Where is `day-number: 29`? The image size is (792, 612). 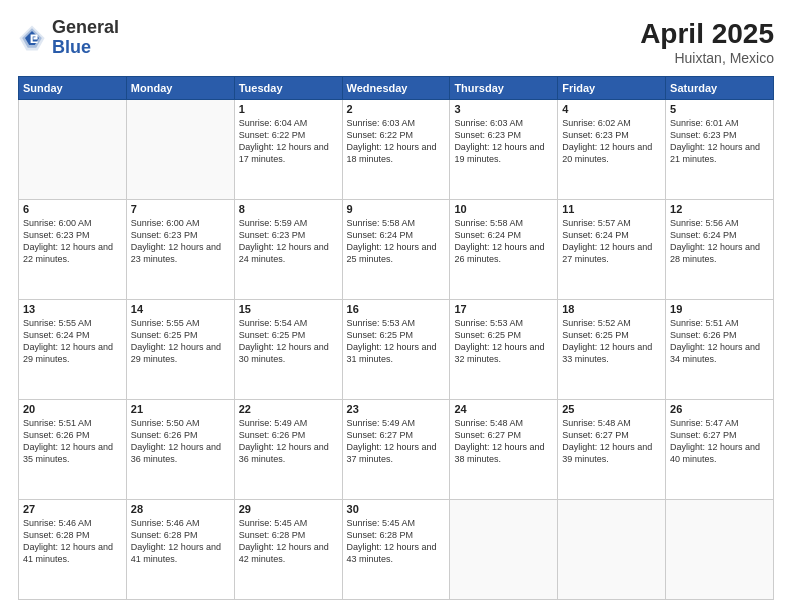
day-number: 29 is located at coordinates (288, 509).